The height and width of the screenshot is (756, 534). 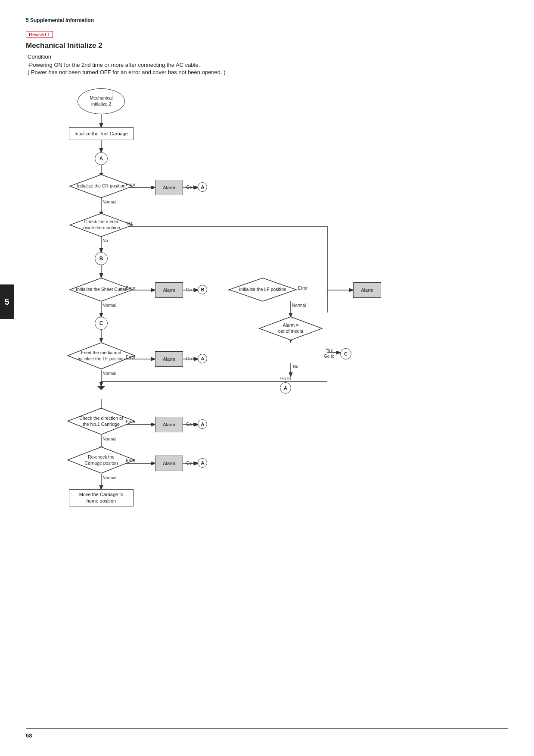 I want to click on recheck-error-label: Error, so click(x=130, y=460).